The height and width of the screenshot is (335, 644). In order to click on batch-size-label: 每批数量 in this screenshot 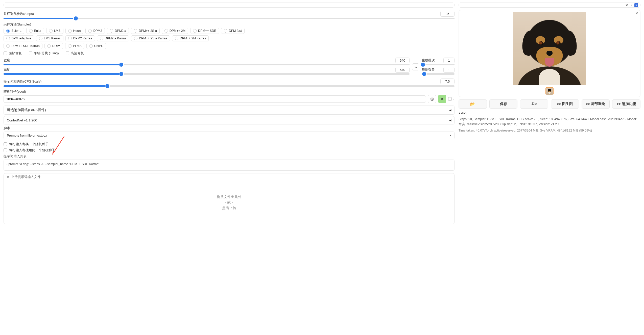, I will do `click(428, 70)`.